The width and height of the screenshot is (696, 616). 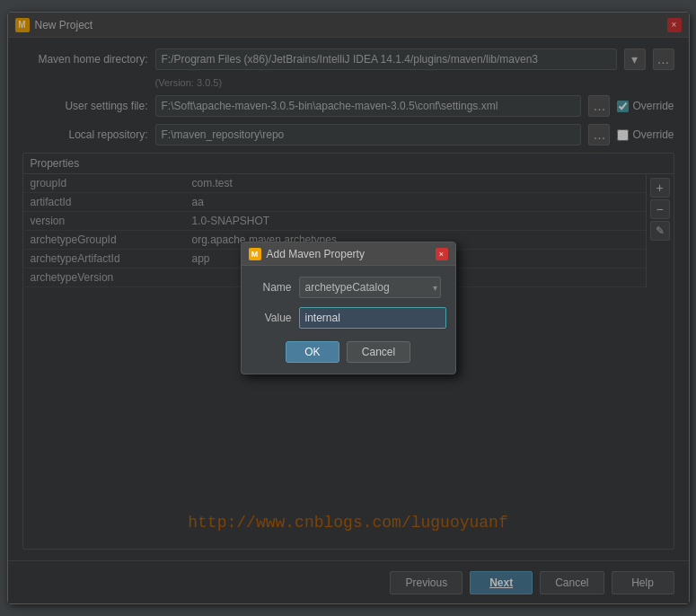 I want to click on modal-cancel-button: Cancel, so click(x=379, y=352).